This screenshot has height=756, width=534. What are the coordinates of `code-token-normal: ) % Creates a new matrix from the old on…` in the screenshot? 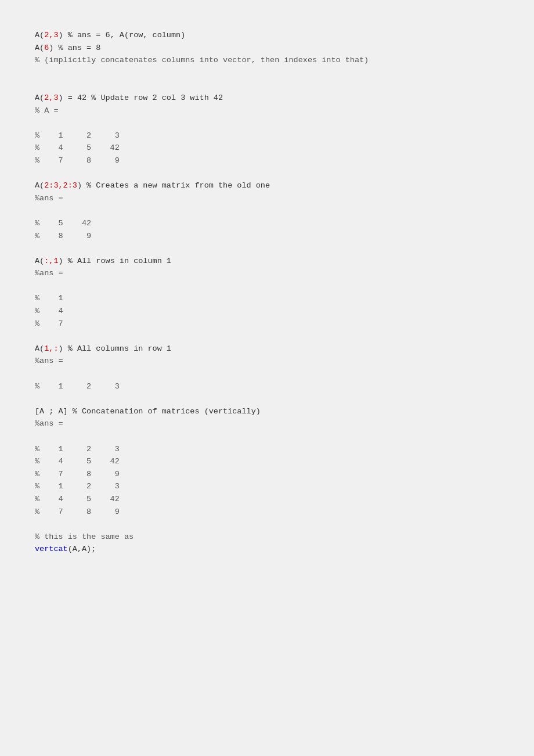 It's located at (174, 186).